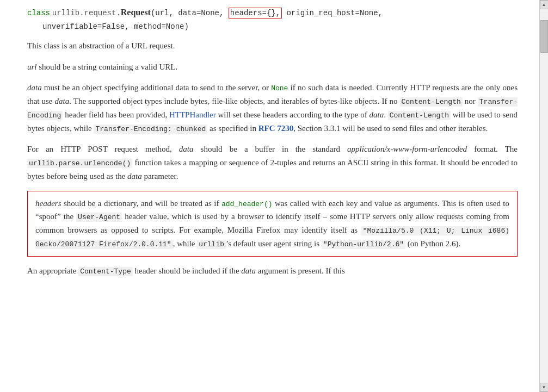 The width and height of the screenshot is (548, 392). I want to click on data-italic-1: data, so click(35, 88).